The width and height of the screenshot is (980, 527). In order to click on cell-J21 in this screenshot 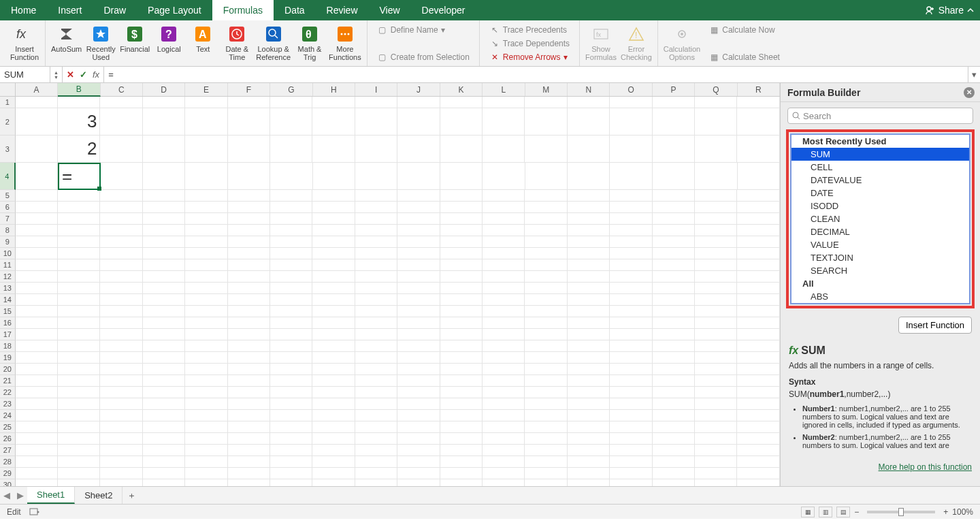, I will do `click(419, 381)`.